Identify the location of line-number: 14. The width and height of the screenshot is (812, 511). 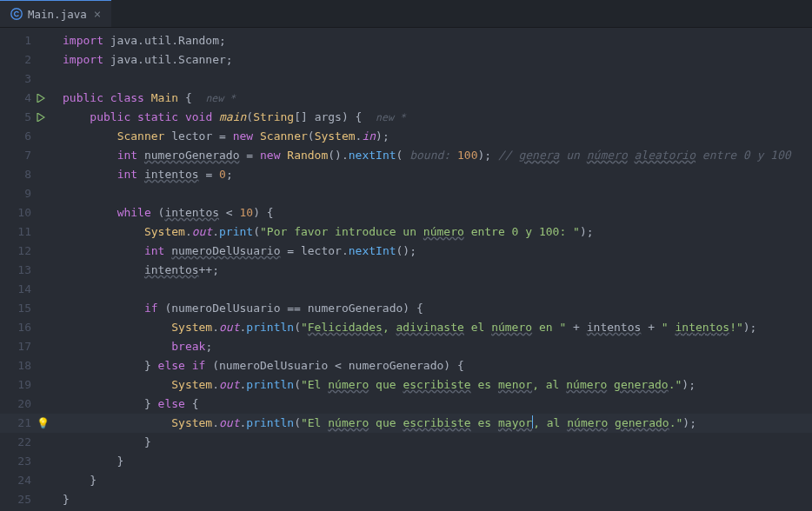
(22, 289).